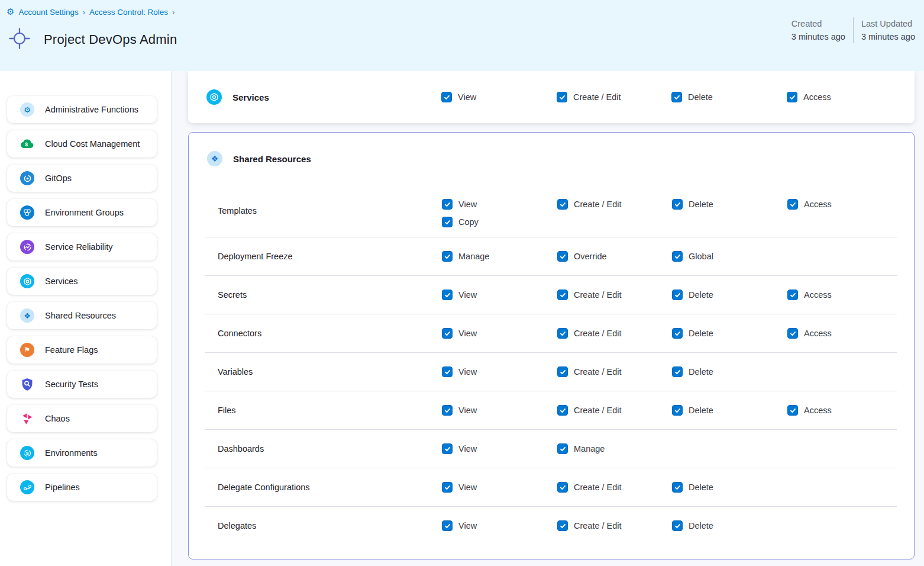  Describe the element at coordinates (315, 526) in the screenshot. I see `resource-row-label: Delegates` at that location.